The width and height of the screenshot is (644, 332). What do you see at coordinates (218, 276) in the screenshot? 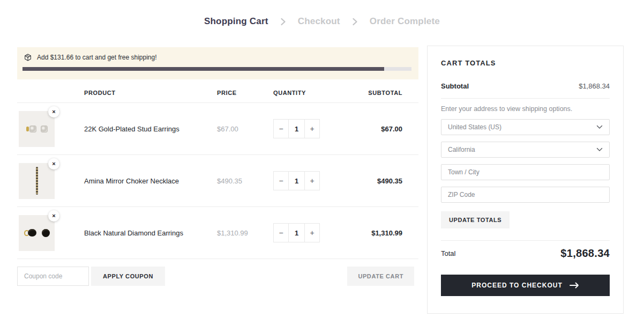
I see `coupon-row: APPLY COUPON UPDATE CART` at bounding box center [218, 276].